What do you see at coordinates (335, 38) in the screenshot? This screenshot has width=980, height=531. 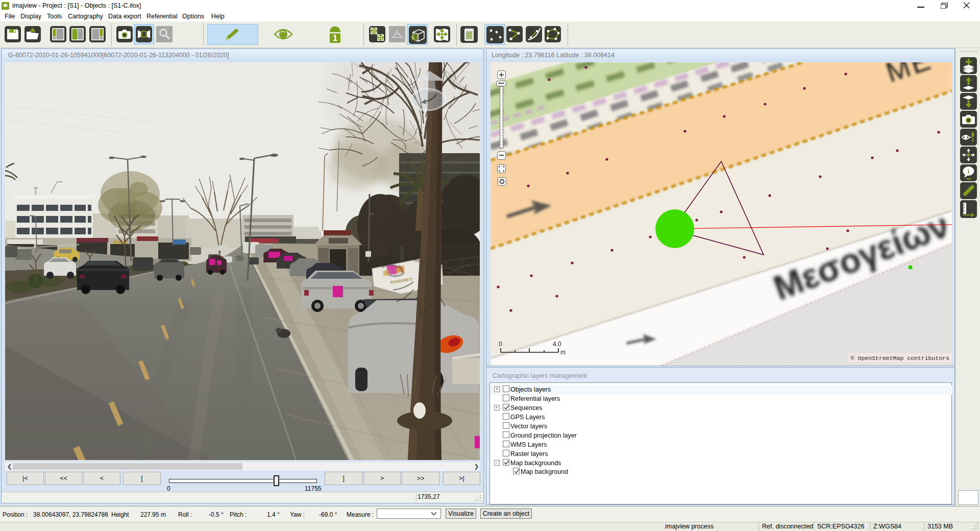 I see `svg-text: 1` at bounding box center [335, 38].